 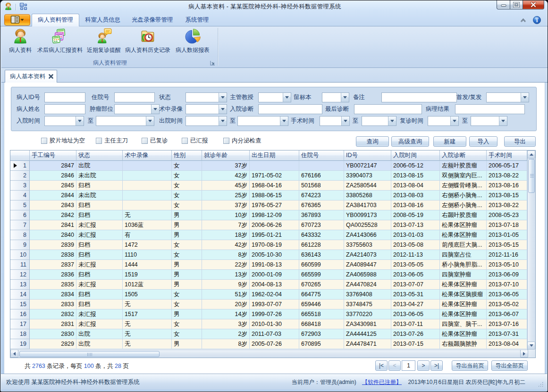 What do you see at coordinates (148, 43) in the screenshot?
I see `ribbon-button-4: 病人资料历史记录` at bounding box center [148, 43].